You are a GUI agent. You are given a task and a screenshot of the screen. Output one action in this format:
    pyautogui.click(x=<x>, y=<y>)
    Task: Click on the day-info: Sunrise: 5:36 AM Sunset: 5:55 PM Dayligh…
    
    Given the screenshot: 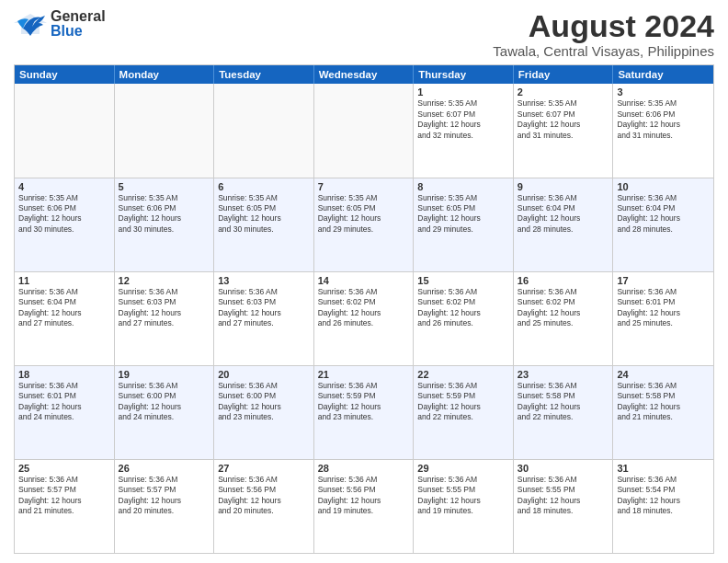 What is the action you would take?
    pyautogui.click(x=463, y=496)
    